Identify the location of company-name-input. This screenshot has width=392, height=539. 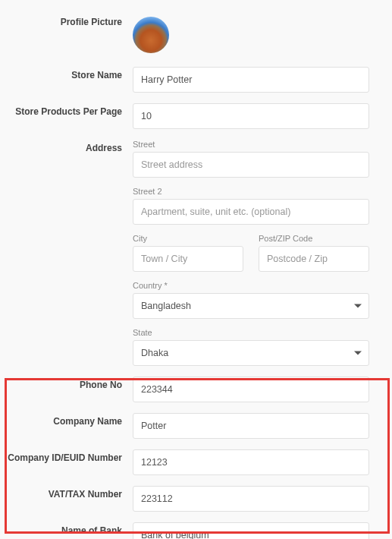
(251, 426).